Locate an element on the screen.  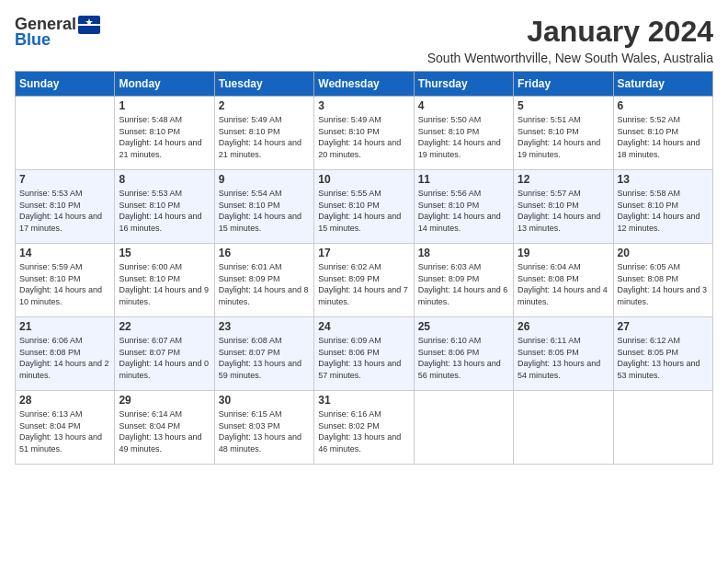
sunrise-text: Sunrise: 6:05 AM is located at coordinates (649, 267).